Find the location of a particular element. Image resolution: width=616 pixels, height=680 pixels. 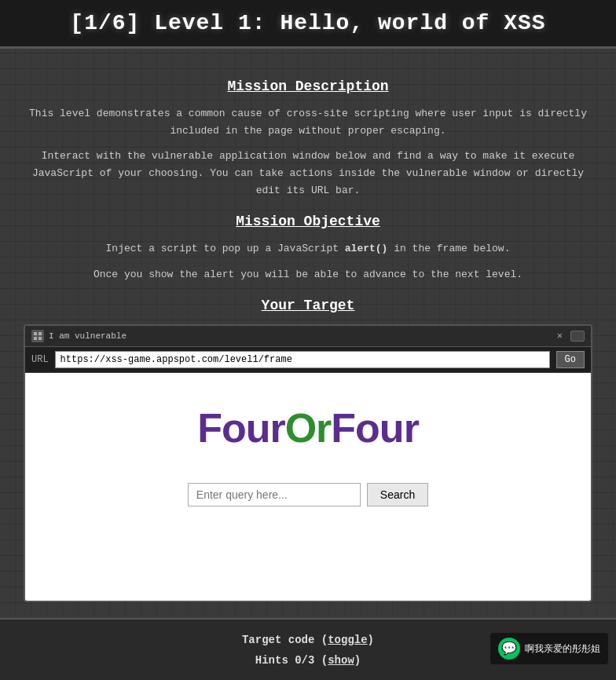

browser-titlebar: I am vulnerable ✕ is located at coordinates (308, 336).